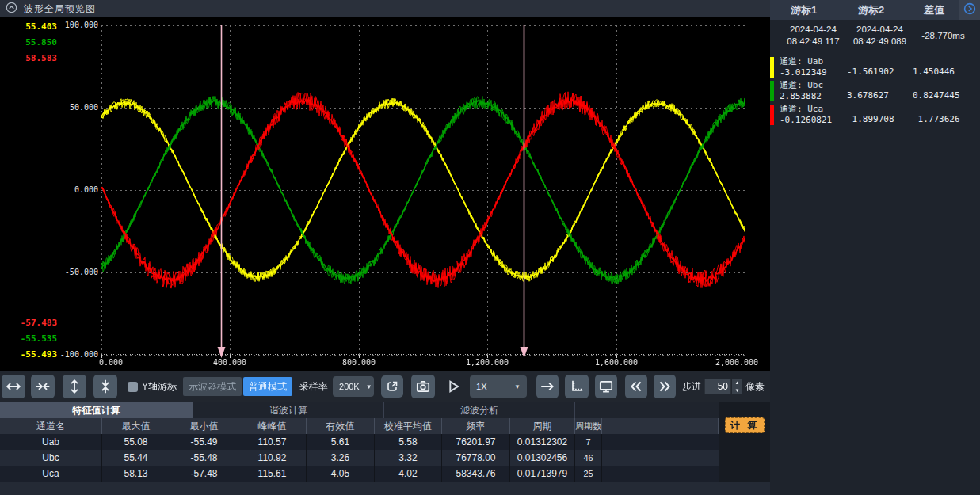  What do you see at coordinates (423, 386) in the screenshot?
I see `camera-icon` at bounding box center [423, 386].